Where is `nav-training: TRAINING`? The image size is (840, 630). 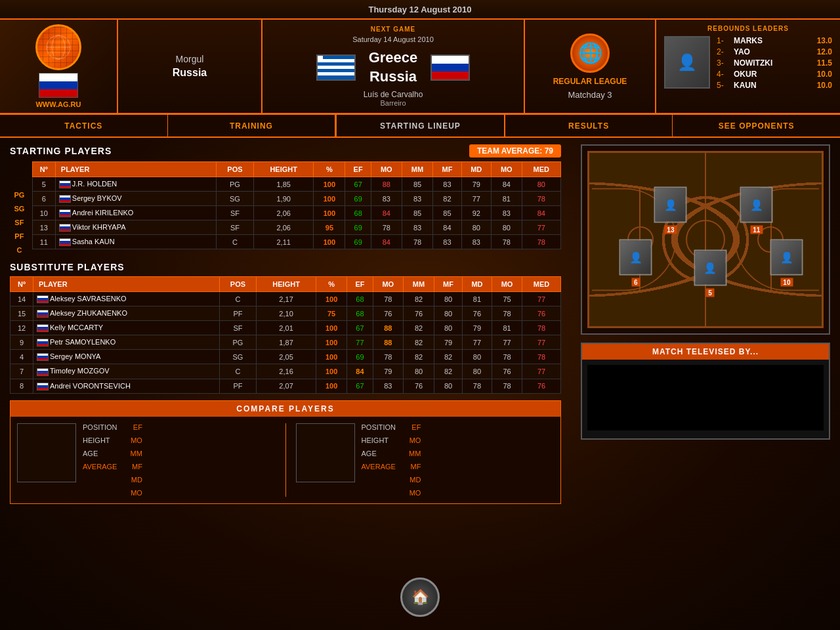
nav-training: TRAINING is located at coordinates (252, 126).